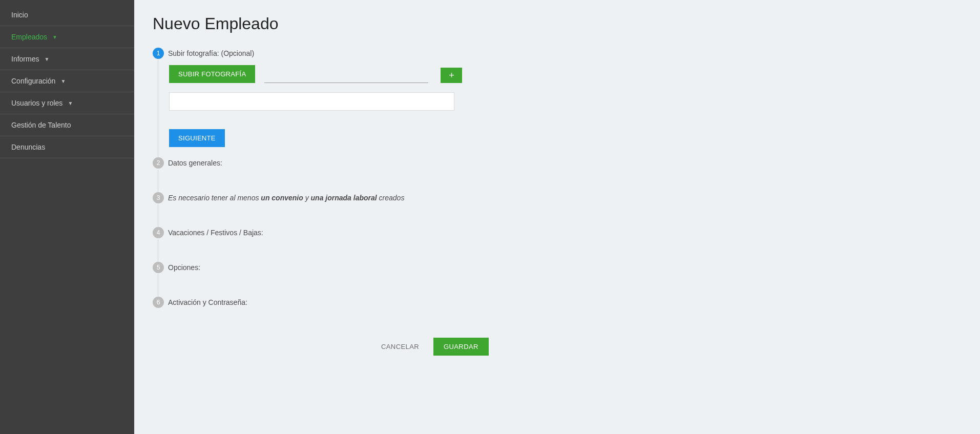  What do you see at coordinates (67, 104) in the screenshot?
I see `sidebar-item-usuarios-roles: Usuarios y roles ▼` at bounding box center [67, 104].